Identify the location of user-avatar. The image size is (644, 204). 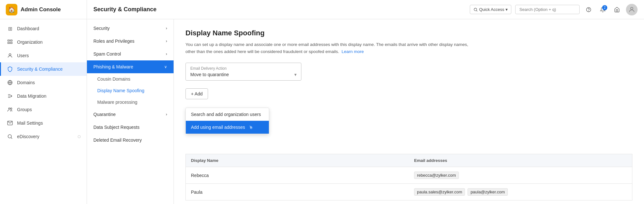
(632, 10).